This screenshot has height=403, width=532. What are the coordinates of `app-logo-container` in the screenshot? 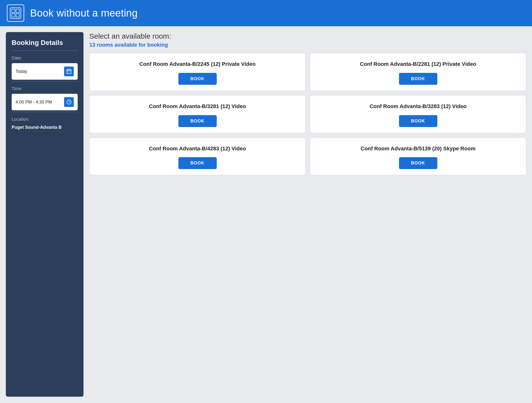 It's located at (16, 13).